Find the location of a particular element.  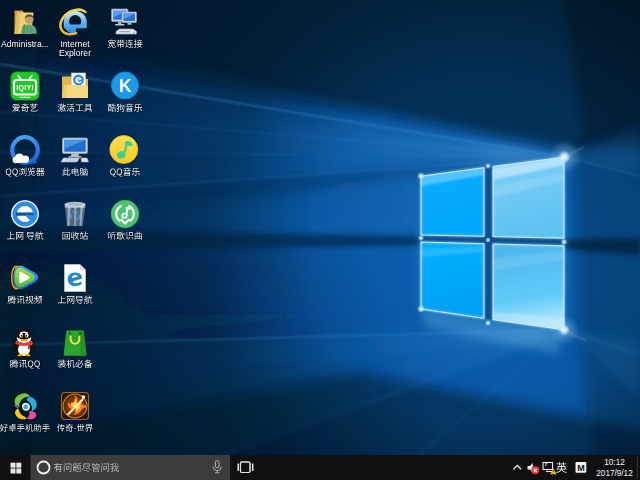

svg-text: Explorer is located at coordinates (75, 53).